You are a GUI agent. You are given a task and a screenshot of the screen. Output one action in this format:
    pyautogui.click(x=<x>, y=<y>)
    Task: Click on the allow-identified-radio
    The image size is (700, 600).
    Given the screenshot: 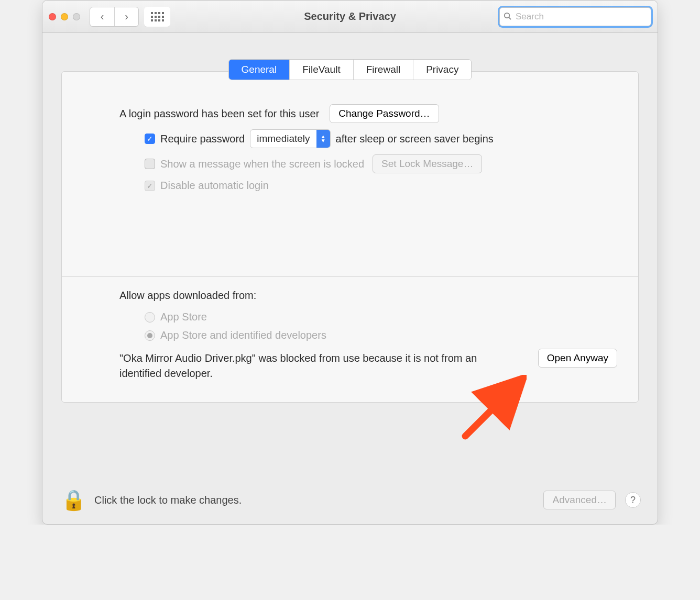 What is the action you would take?
    pyautogui.click(x=150, y=336)
    